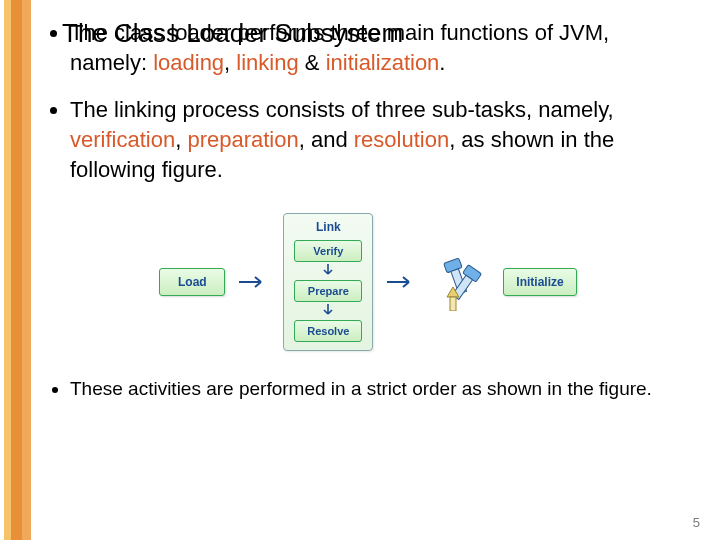  I want to click on text-run: loading, so click(188, 62).